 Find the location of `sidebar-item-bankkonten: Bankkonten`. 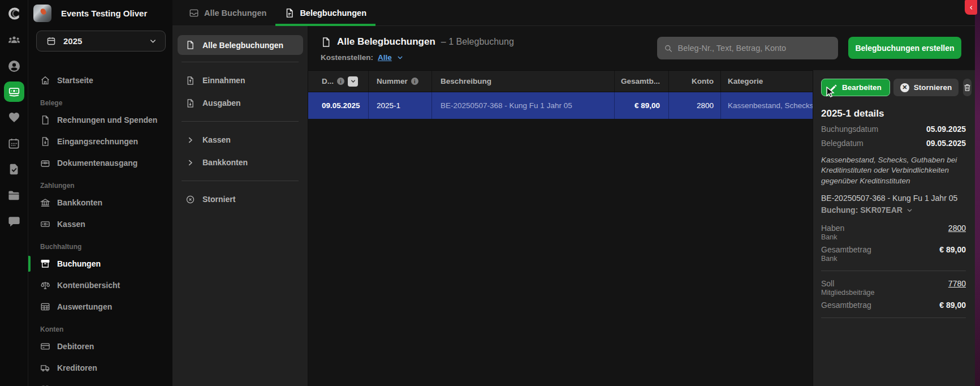

sidebar-item-bankkonten: Bankkonten is located at coordinates (101, 203).